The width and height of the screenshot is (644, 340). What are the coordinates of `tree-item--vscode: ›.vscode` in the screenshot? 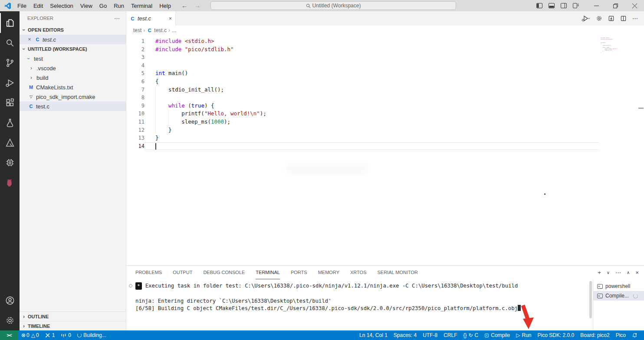 It's located at (73, 68).